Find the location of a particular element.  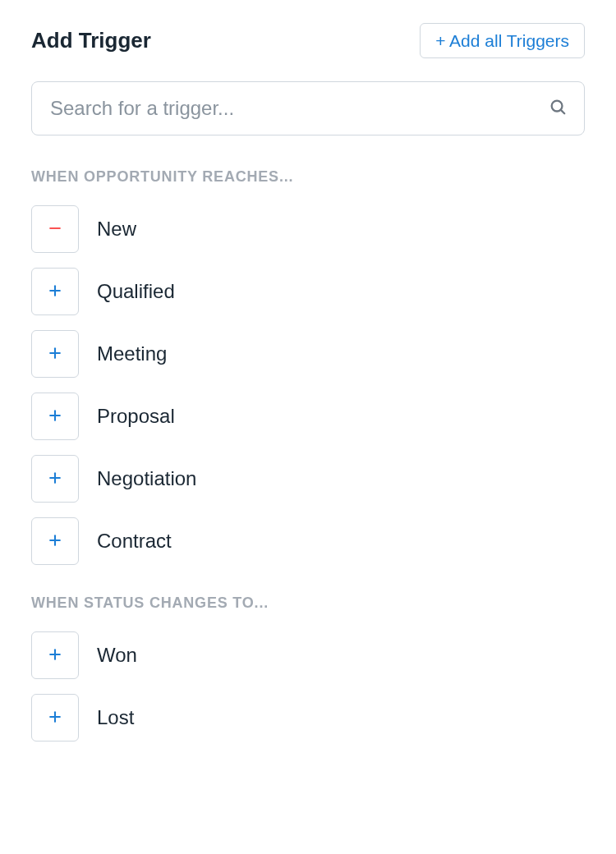

trigger-item-qualified: Qualified is located at coordinates (308, 292).